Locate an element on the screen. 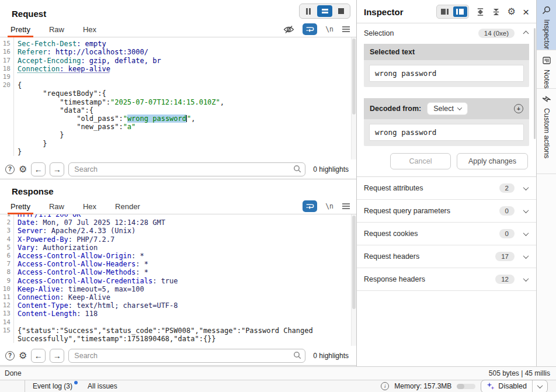 This screenshot has height=392, width=556. sidebar-tab-inspector: Inspector is located at coordinates (547, 25).